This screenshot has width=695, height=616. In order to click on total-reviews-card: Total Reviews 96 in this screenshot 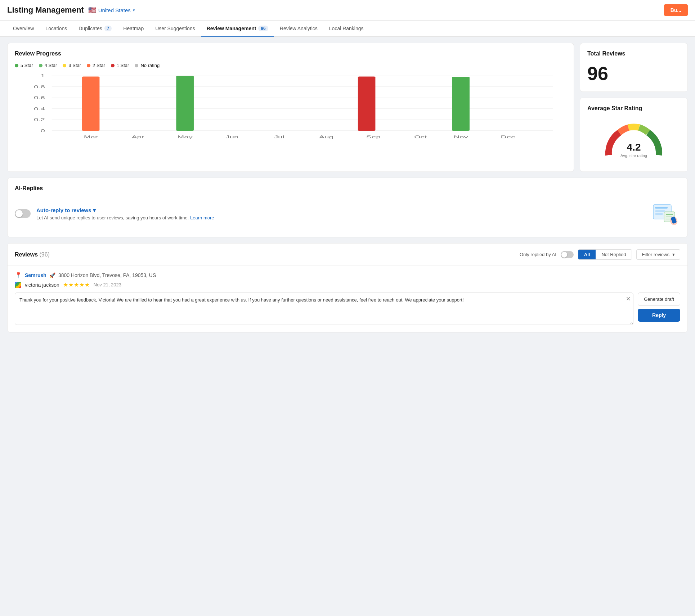, I will do `click(634, 67)`.